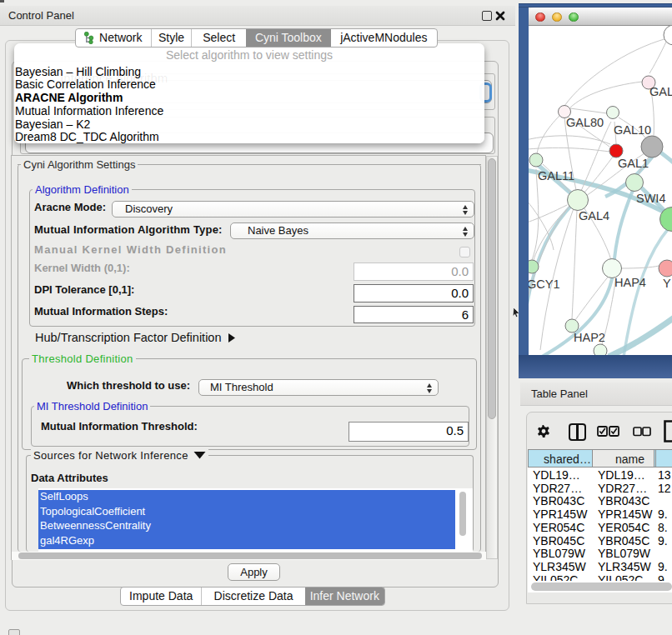 This screenshot has height=635, width=672. What do you see at coordinates (650, 198) in the screenshot?
I see `svg-text: SWI4` at bounding box center [650, 198].